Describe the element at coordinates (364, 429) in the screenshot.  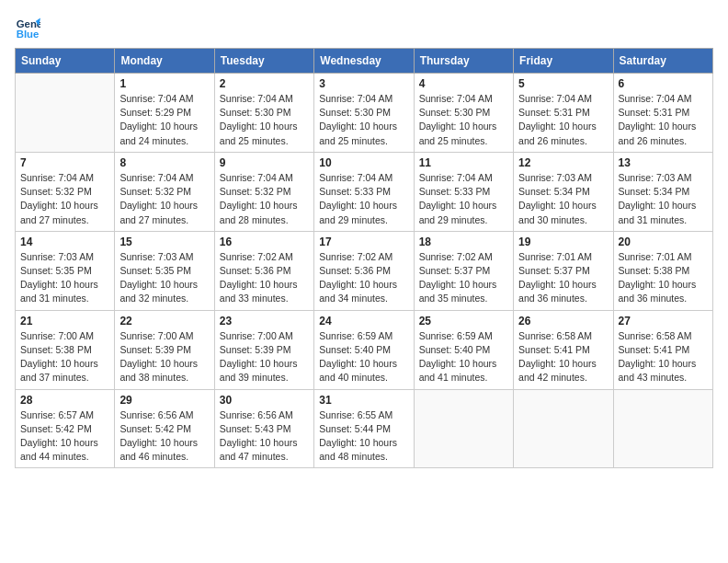
I see `calendar-week-row: 28Sunrise: 6:57 AM Sunset: 5:42 PM Dayli…` at that location.